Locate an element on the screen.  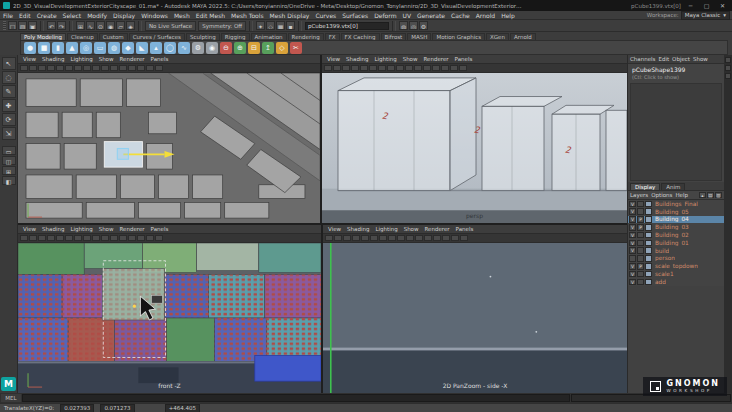
menu-display: Display is located at coordinates (124, 16).